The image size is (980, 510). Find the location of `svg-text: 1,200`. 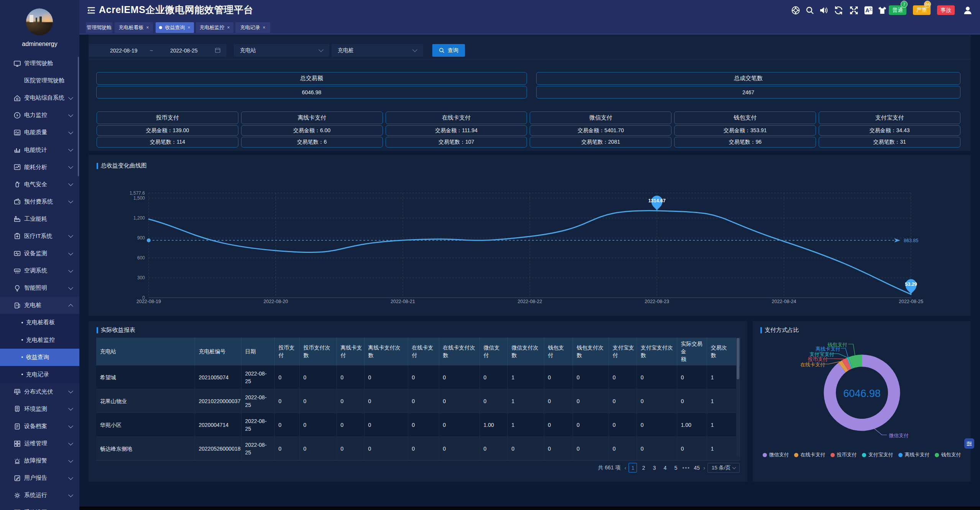

svg-text: 1,200 is located at coordinates (139, 218).